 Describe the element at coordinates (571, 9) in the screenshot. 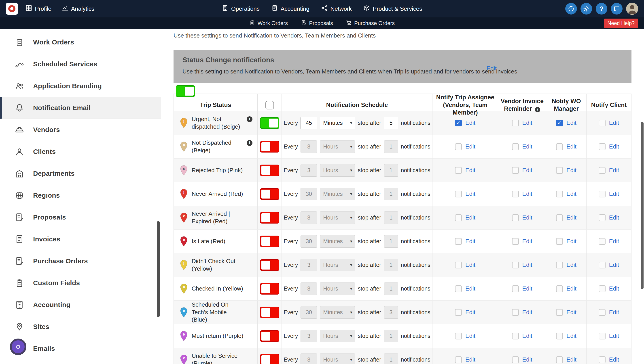

I see `history-button` at that location.